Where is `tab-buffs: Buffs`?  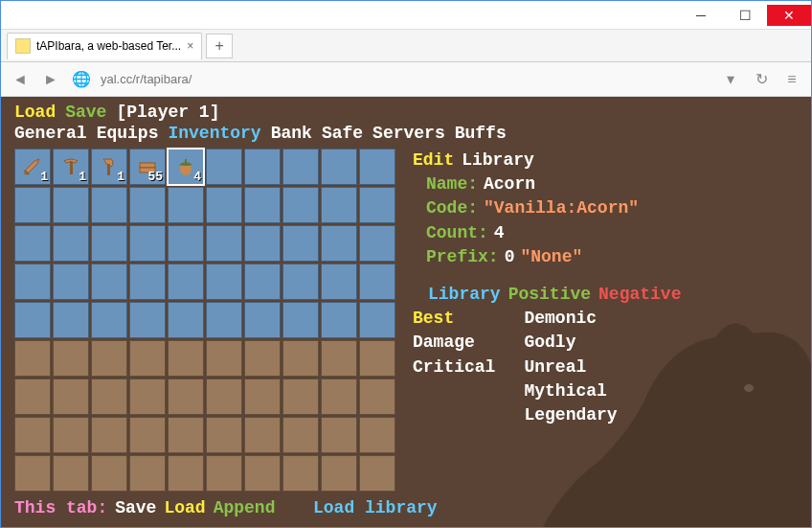
tab-buffs: Buffs is located at coordinates (481, 133).